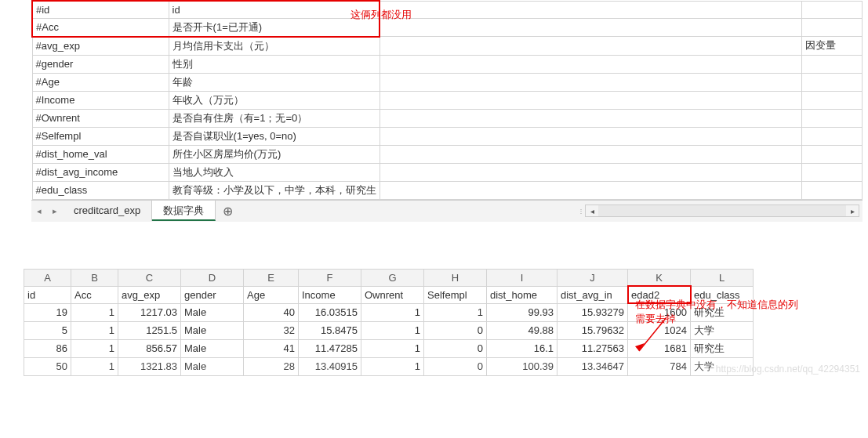 This screenshot has width=868, height=438. What do you see at coordinates (107, 211) in the screenshot?
I see `tab-creditcard-exp: creditcard_exp` at bounding box center [107, 211].